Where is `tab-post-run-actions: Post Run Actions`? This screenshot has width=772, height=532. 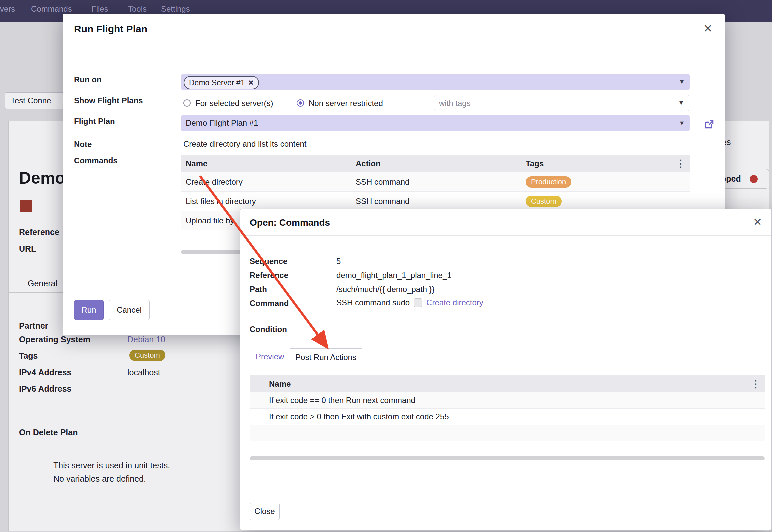
tab-post-run-actions: Post Run Actions is located at coordinates (326, 357).